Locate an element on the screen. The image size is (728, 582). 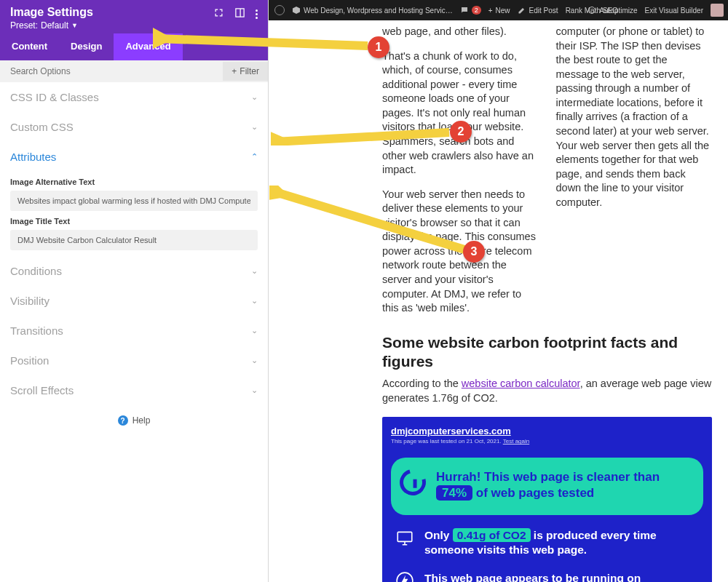
article-text: computer (or phone or tablet) to their I… is located at coordinates (635, 117).